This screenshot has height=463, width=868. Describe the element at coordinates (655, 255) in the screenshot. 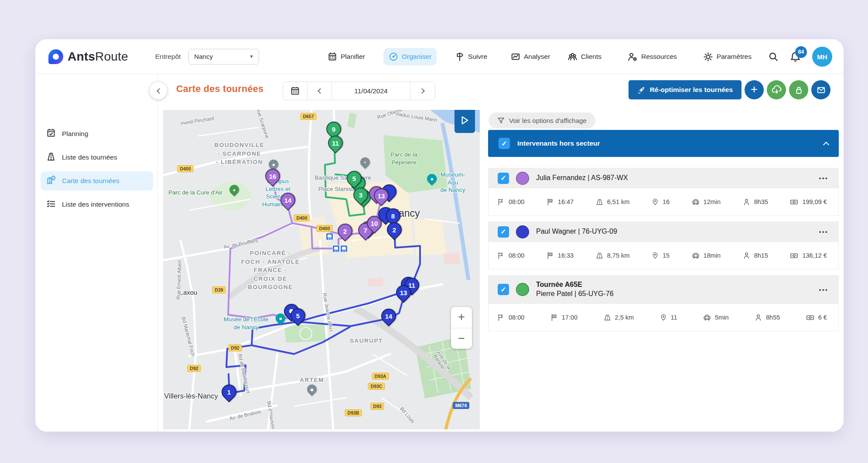

I see `pin-icon` at that location.